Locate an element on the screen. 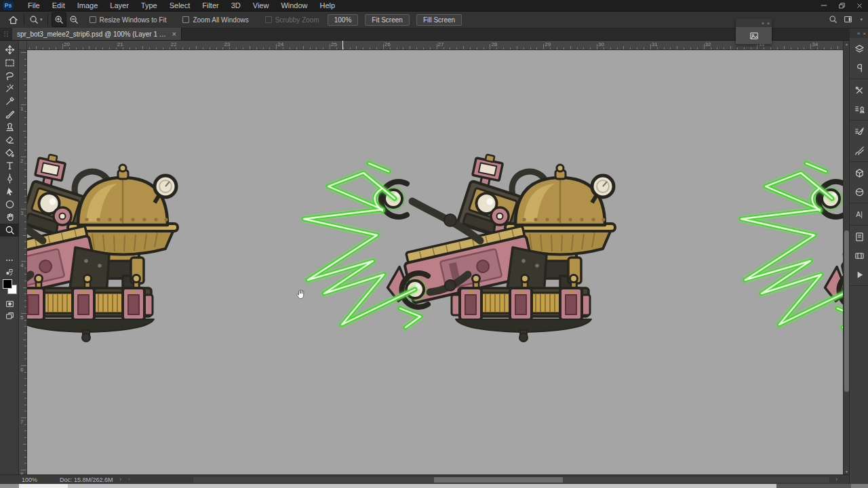  tab-close-icon: × is located at coordinates (174, 34).